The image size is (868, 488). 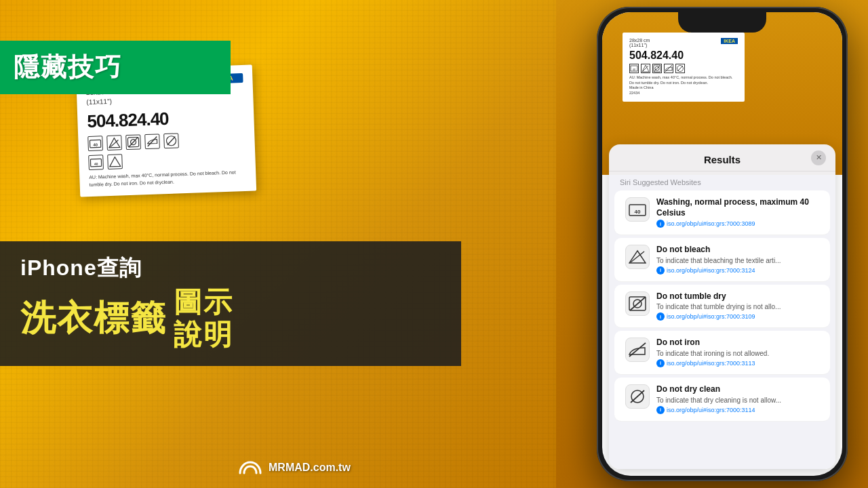 What do you see at coordinates (637, 350) in the screenshot?
I see `result-icon-iron` at bounding box center [637, 350].